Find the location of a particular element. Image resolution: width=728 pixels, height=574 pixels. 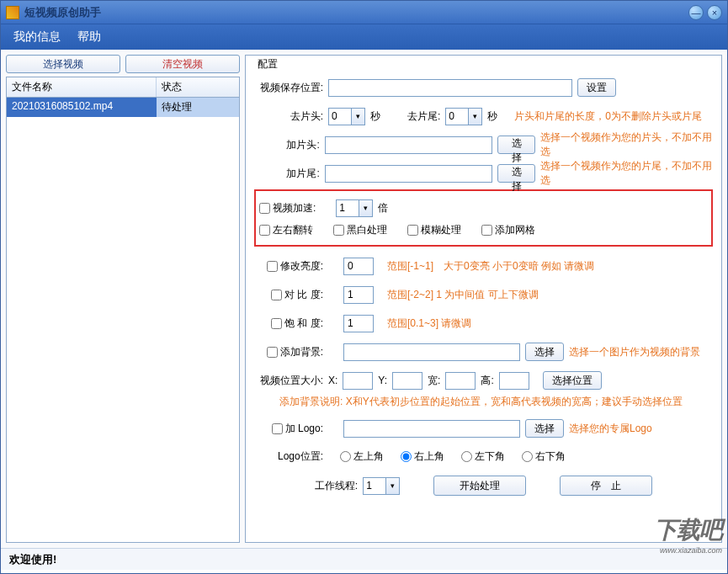

brightness-hint: 范围[-1~1] 大于0变亮 小于0变暗 例如 请微调 is located at coordinates (491, 266).